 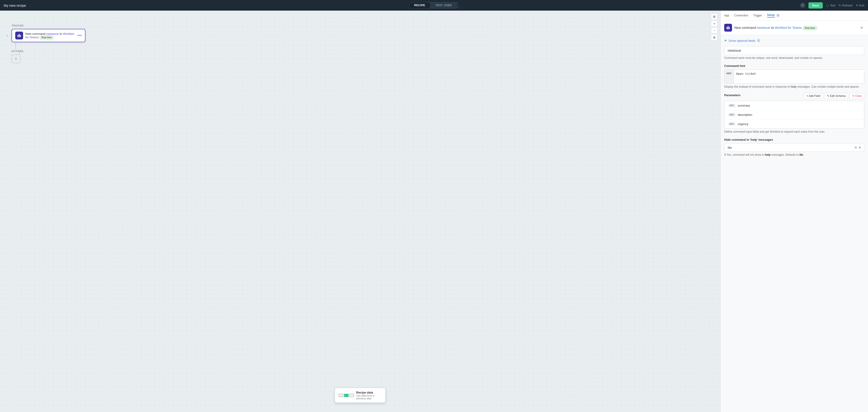 What do you see at coordinates (794, 76) in the screenshot?
I see `command-hint-section: Command hint ABC Display this instead of…` at bounding box center [794, 76].